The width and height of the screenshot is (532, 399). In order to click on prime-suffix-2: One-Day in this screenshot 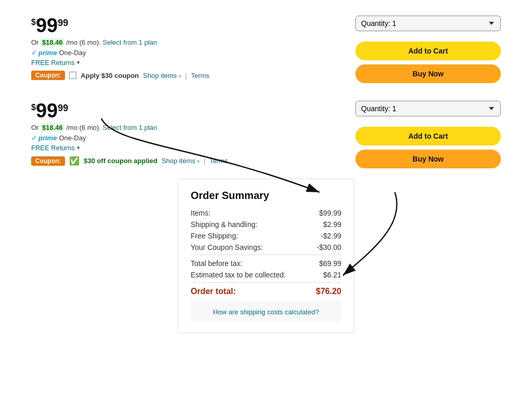, I will do `click(72, 138)`.